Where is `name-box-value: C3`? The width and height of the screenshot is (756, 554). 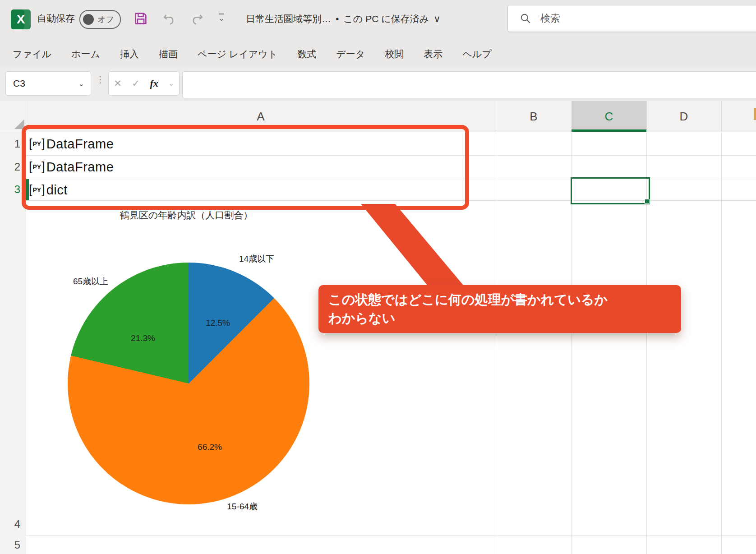 name-box-value: C3 is located at coordinates (46, 83).